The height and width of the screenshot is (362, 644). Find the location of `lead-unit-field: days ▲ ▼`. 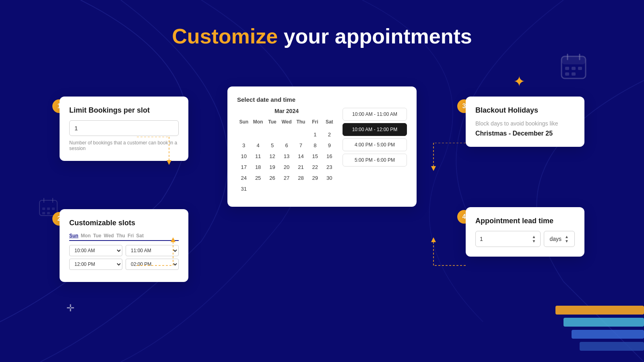

lead-unit-field: days ▲ ▼ is located at coordinates (559, 239).